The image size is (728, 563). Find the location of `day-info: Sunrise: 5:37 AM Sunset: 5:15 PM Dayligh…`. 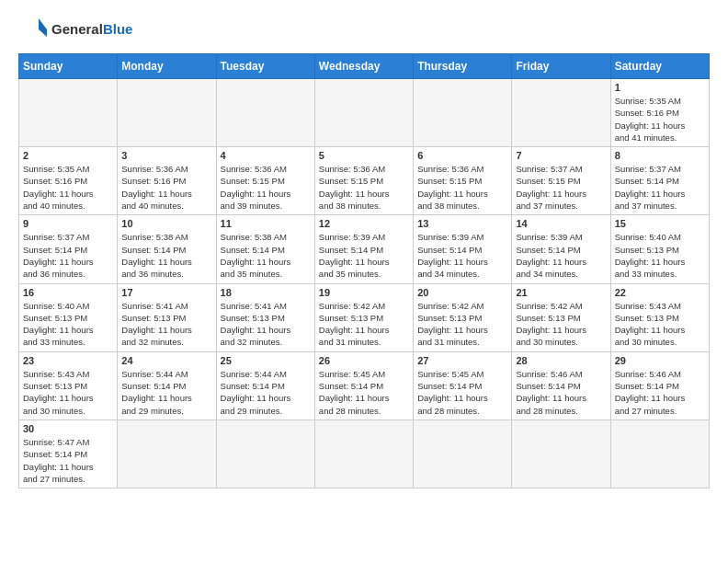

day-info: Sunrise: 5:37 AM Sunset: 5:15 PM Dayligh… is located at coordinates (561, 188).